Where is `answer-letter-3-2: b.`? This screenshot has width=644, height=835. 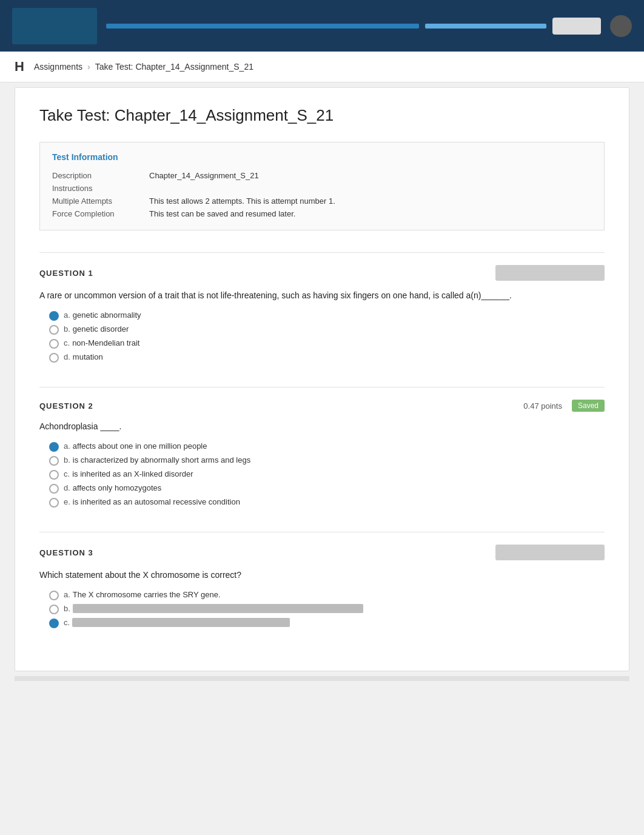
answer-letter-3-2: b. is located at coordinates (67, 609).